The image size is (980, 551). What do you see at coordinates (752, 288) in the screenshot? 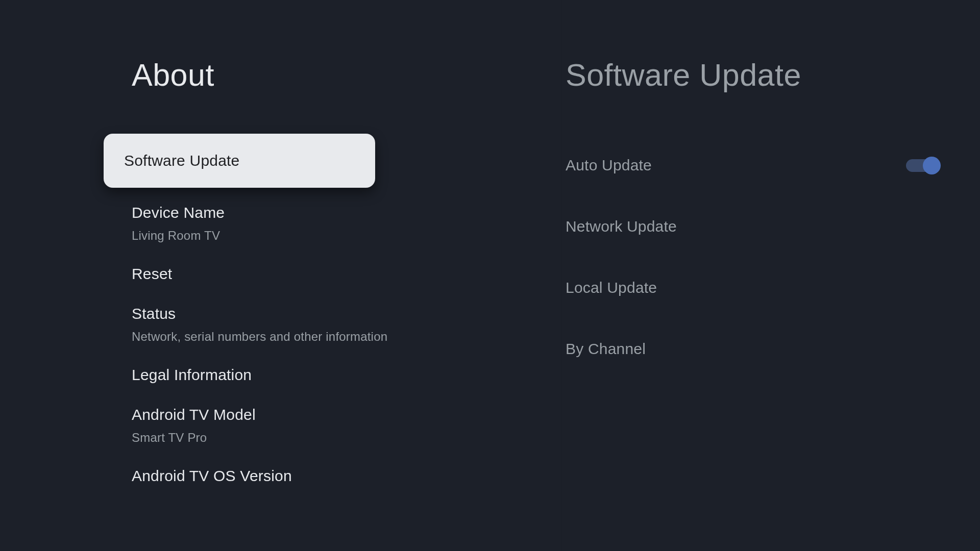
I see `option-local-update: Local Update` at bounding box center [752, 288].